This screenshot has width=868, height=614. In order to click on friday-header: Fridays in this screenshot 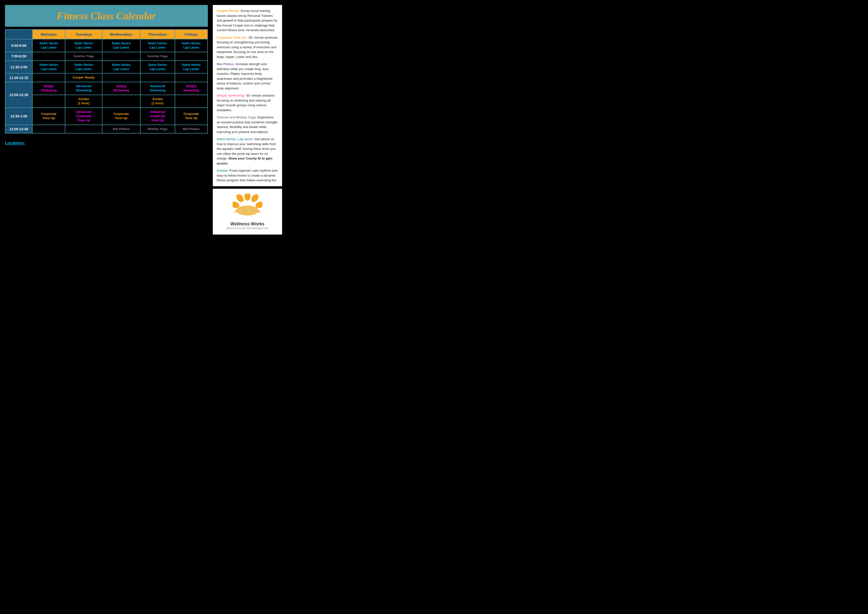, I will do `click(191, 34)`.